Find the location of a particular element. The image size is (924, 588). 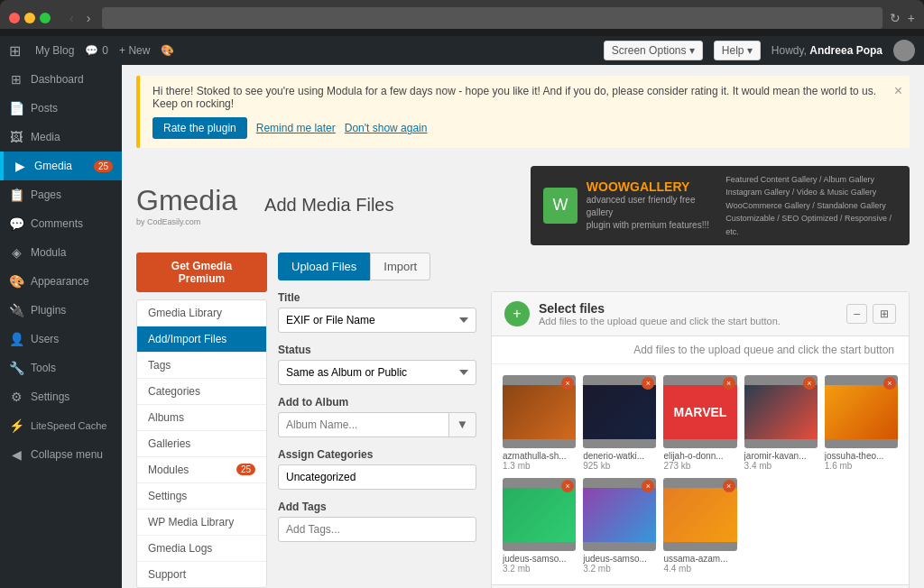

status-select: Same as Album or Public is located at coordinates (377, 372).